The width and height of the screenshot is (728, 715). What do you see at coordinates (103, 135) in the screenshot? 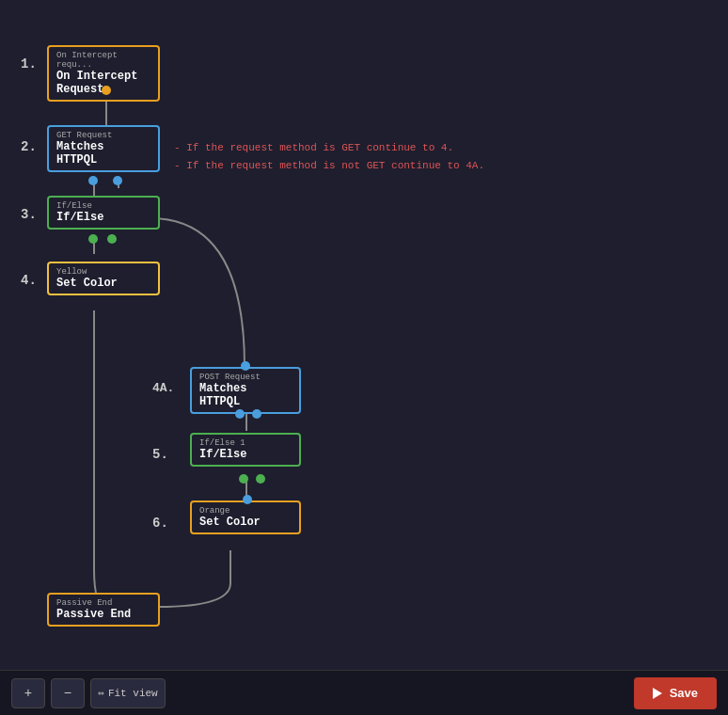
I see `node-2-label: GET Request` at bounding box center [103, 135].